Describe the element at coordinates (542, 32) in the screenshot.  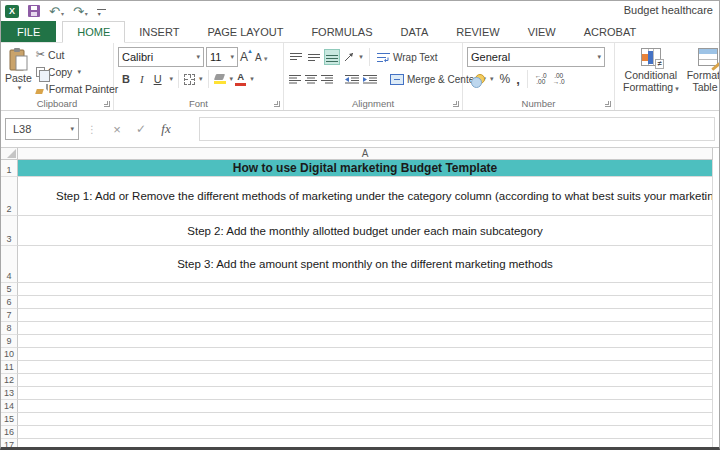
I see `tab-view: VIEW` at that location.